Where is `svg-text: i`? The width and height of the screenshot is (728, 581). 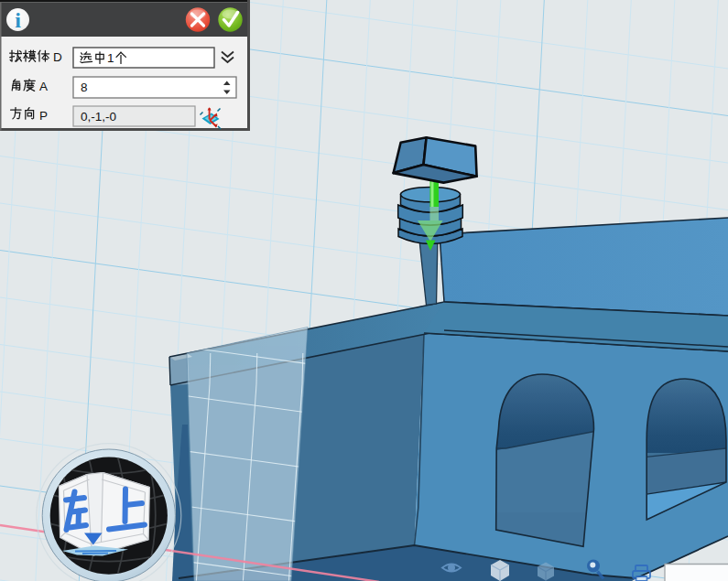
svg-text: i is located at coordinates (18, 20).